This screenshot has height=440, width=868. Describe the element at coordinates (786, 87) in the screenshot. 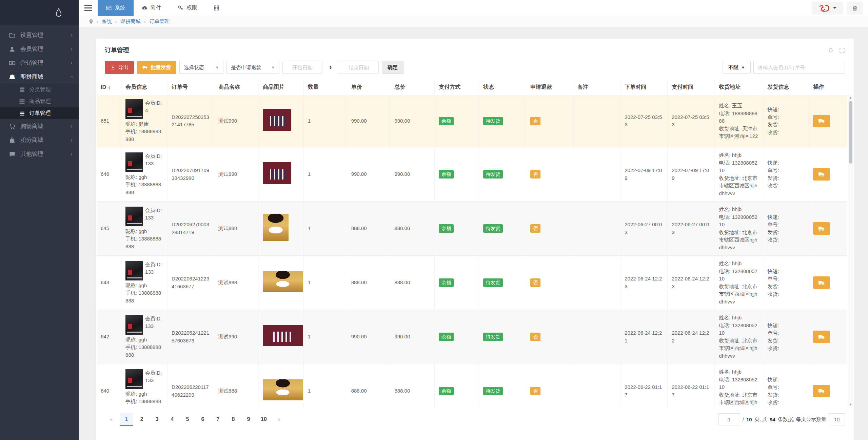

I see `column-header: 发货信息` at that location.